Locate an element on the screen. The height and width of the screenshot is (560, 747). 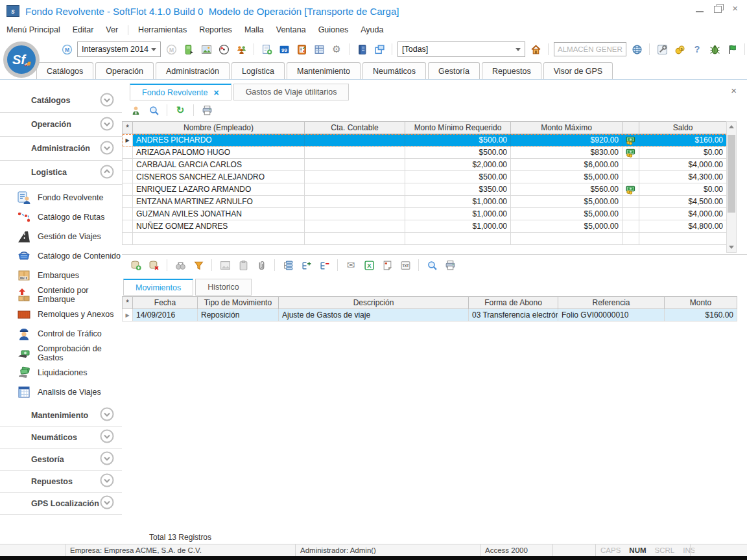
scroll-down-icon is located at coordinates (731, 248).